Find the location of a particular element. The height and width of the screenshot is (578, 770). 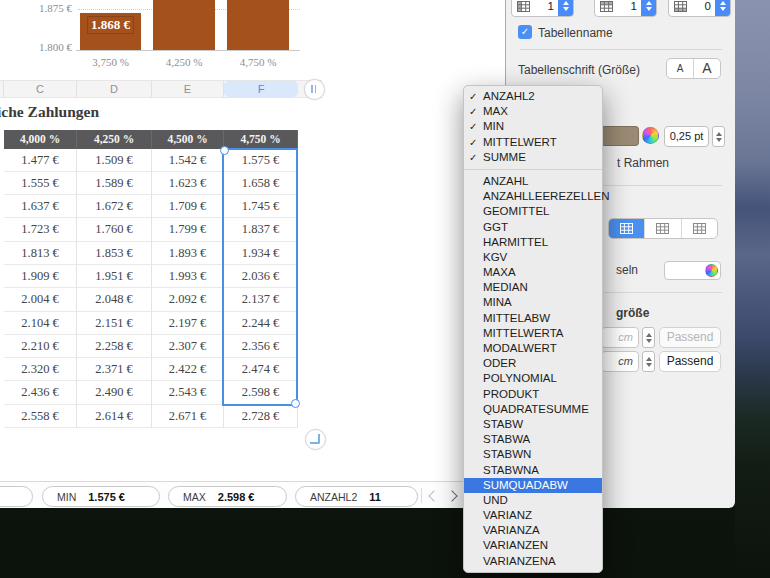

previous-stats-icon is located at coordinates (434, 496).